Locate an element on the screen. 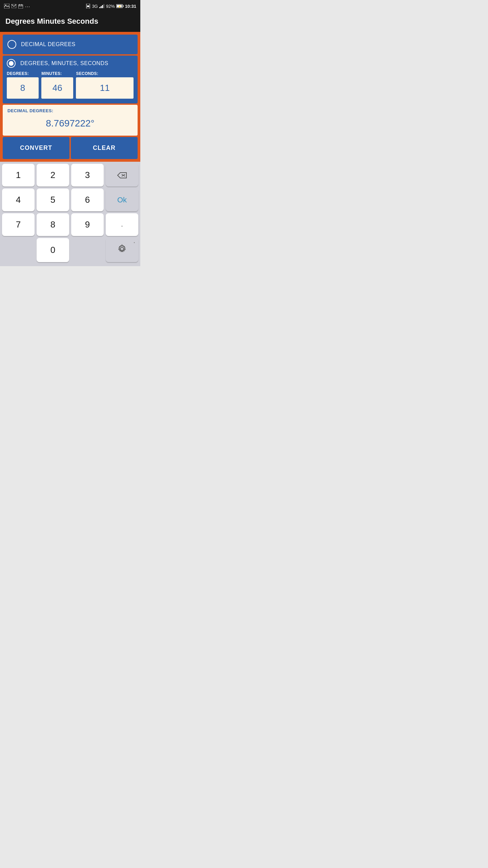  dms-fields: DEGREES: MINUTES: SECONDS: is located at coordinates (70, 85).